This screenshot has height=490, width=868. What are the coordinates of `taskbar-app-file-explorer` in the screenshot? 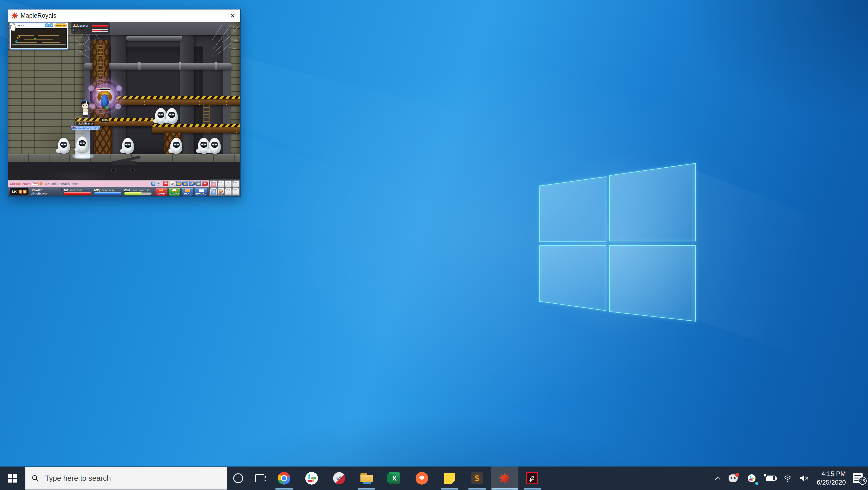 It's located at (367, 478).